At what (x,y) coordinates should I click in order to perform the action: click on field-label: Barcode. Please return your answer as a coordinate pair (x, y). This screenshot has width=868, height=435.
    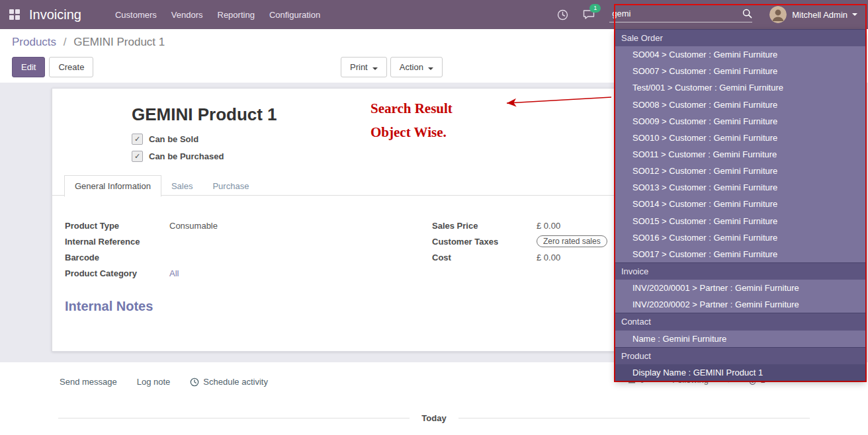
    Looking at the image, I should click on (117, 258).